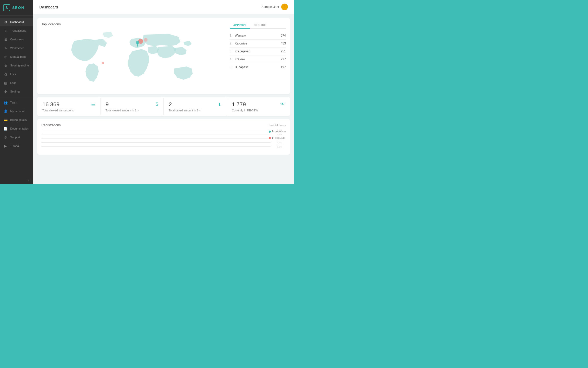 The width and height of the screenshot is (588, 368). What do you see at coordinates (17, 97) in the screenshot?
I see `nav-divider` at bounding box center [17, 97].